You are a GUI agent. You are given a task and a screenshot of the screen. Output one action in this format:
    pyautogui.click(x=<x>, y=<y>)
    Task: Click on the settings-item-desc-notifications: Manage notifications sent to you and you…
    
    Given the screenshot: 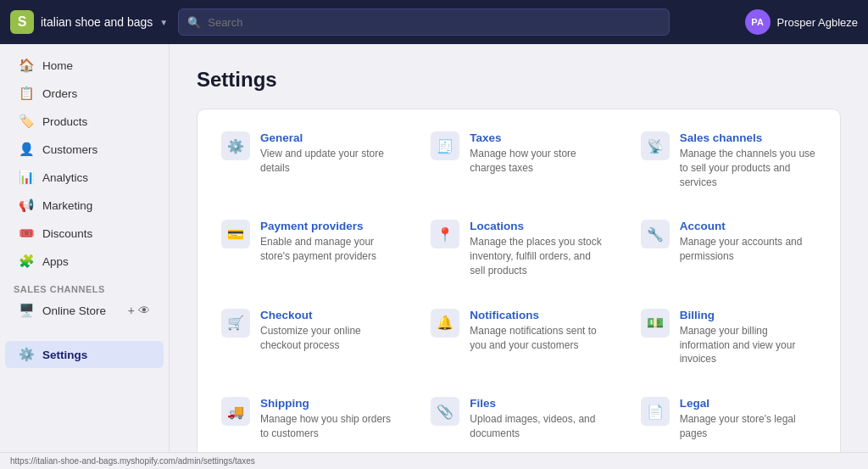 What is the action you would take?
    pyautogui.click(x=537, y=338)
    